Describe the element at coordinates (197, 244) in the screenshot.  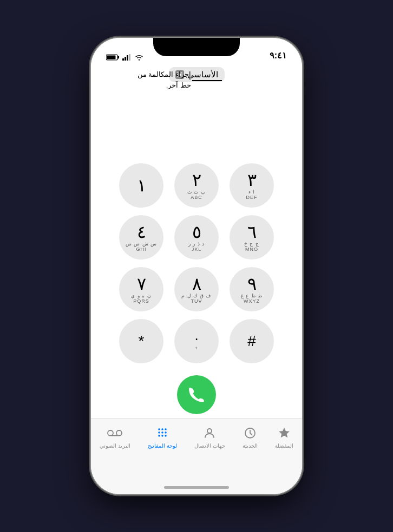
I see `dial-btn-5-sub-ar: د ذ ر ز` at that location.